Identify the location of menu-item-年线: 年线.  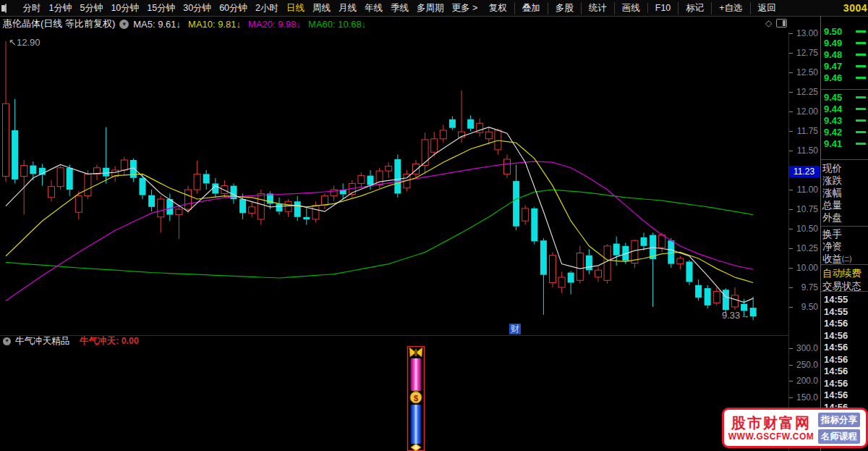
(373, 9).